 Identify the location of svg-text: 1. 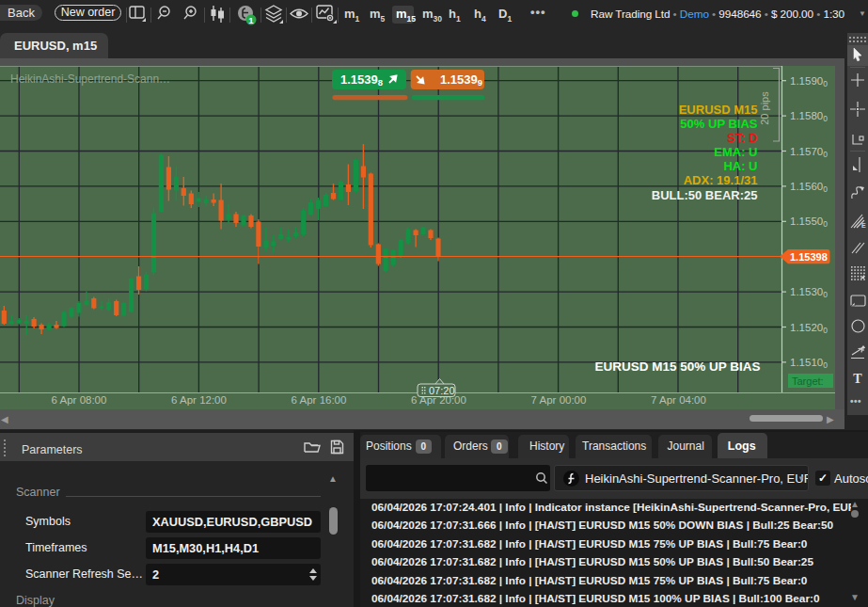
(251, 21).